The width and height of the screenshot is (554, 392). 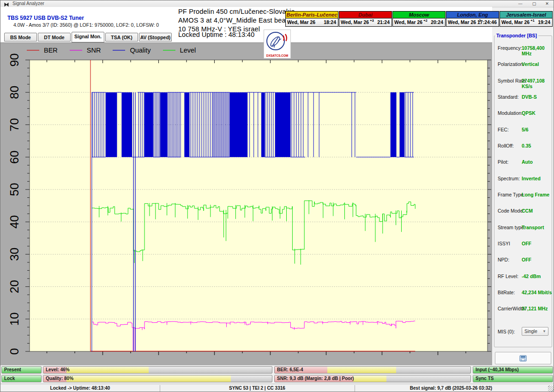 What do you see at coordinates (510, 48) in the screenshot?
I see `frequency-label: Frequency:` at bounding box center [510, 48].